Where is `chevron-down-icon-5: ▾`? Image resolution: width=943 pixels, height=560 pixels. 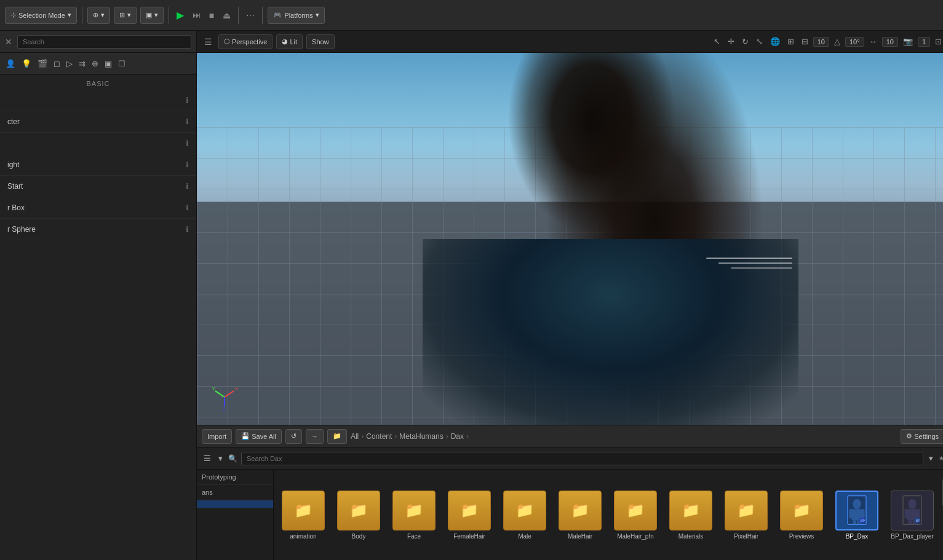 chevron-down-icon-5: ▾ is located at coordinates (317, 15).